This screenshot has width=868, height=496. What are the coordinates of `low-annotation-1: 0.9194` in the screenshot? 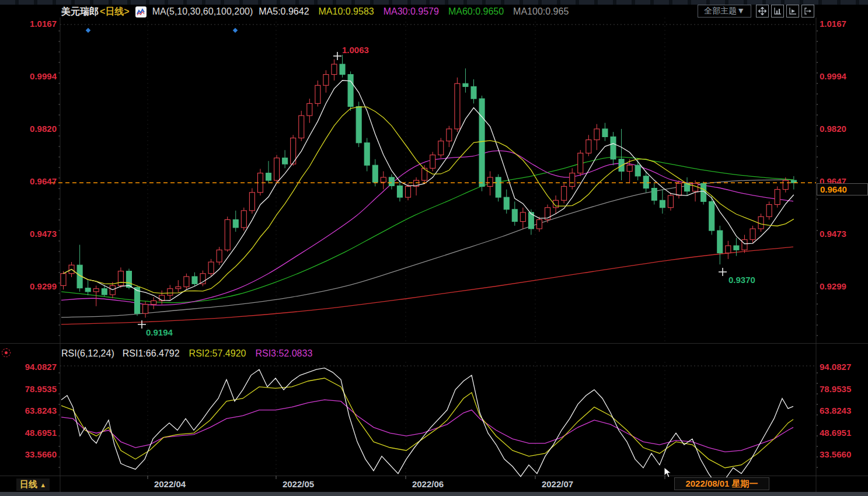 It's located at (159, 333).